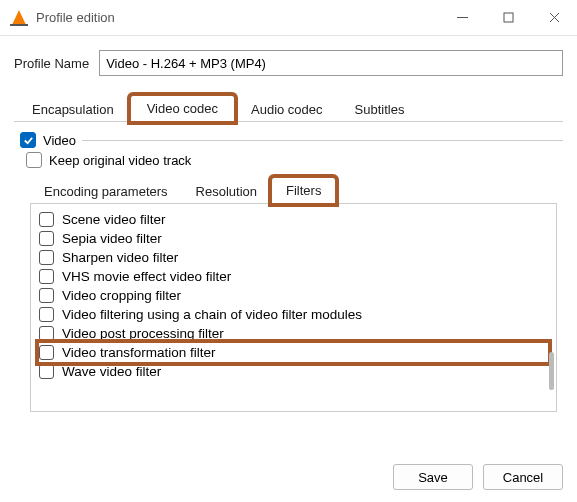 This screenshot has width=577, height=502. Describe the element at coordinates (114, 220) in the screenshot. I see `filter-label: Scene video filter` at that location.